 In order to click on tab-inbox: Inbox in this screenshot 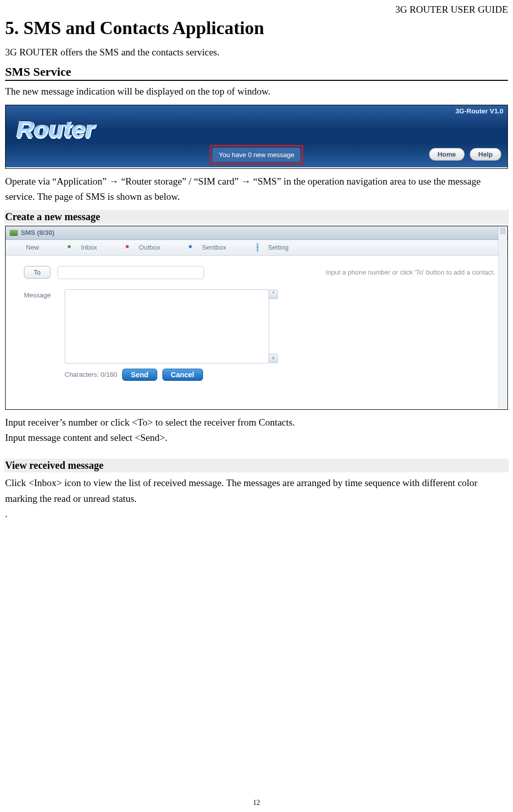, I will do `click(83, 248)`.